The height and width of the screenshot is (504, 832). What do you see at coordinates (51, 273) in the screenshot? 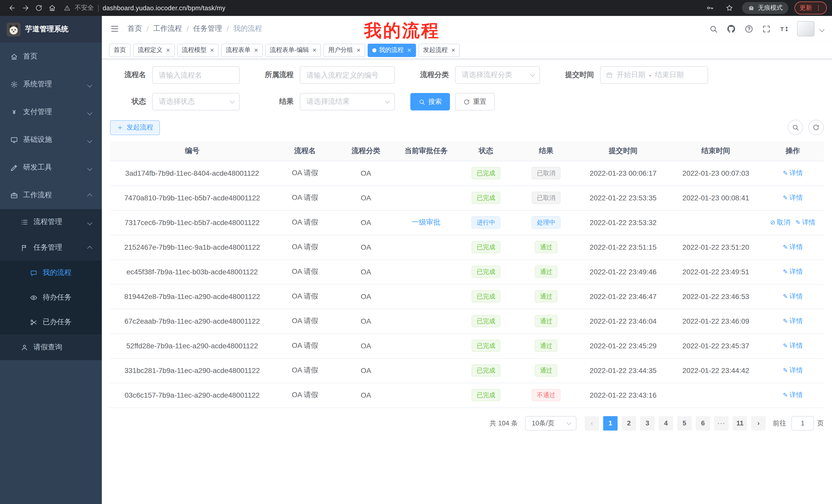
I see `sidebar-item-my-process: 我的流程` at bounding box center [51, 273].